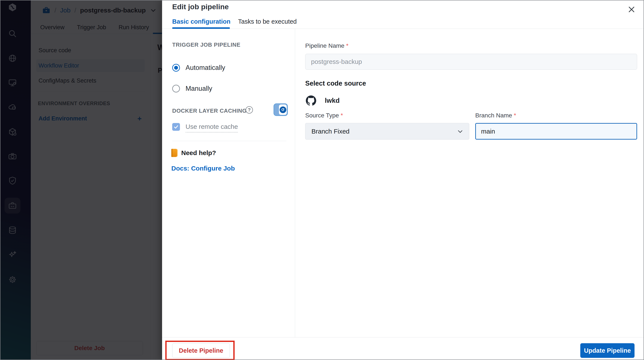  Describe the element at coordinates (471, 62) in the screenshot. I see `pipeline-name-input` at that location.